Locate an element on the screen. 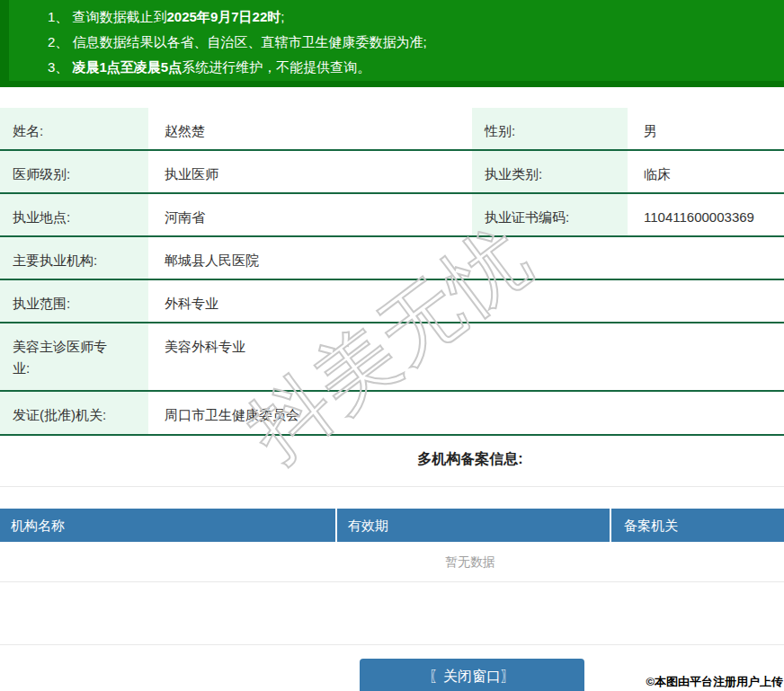 The image size is (784, 691). table-row: 执业范围: 外科专业 is located at coordinates (392, 302).